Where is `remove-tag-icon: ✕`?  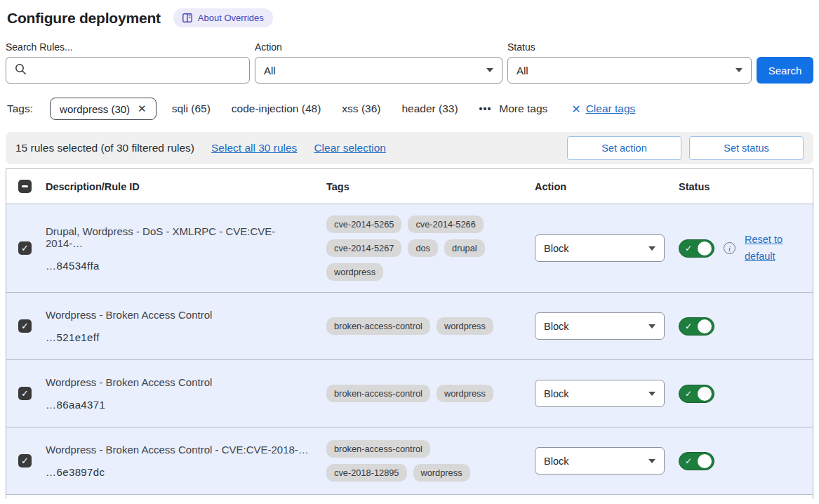 remove-tag-icon: ✕ is located at coordinates (142, 109).